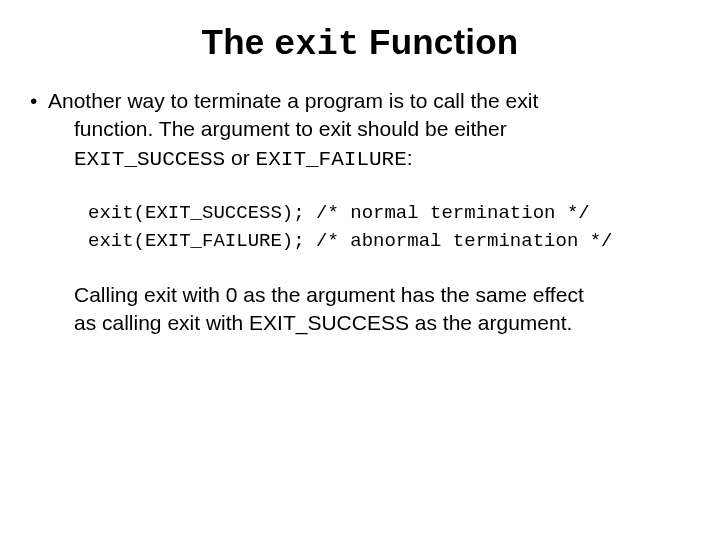 This screenshot has height=540, width=720. I want to click on bullet-line3: EXIT_SUCCESS or EXIT_FAILURE:, so click(383, 159).